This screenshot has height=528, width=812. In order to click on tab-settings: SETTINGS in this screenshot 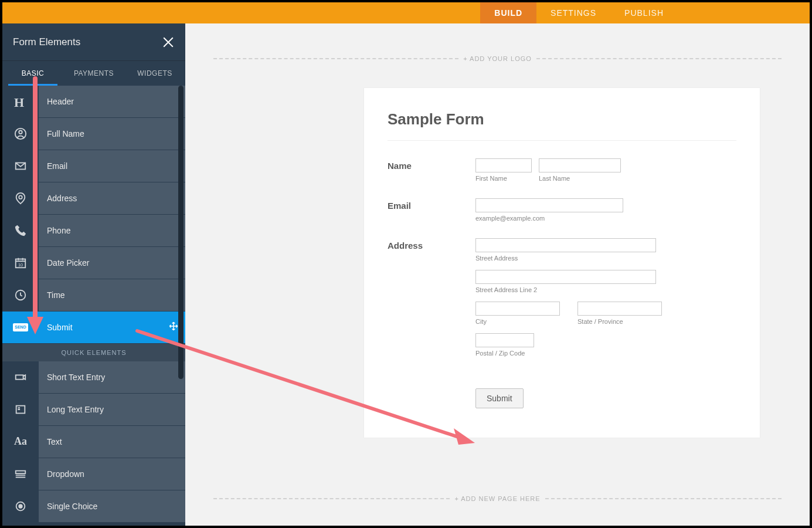, I will do `click(573, 13)`.